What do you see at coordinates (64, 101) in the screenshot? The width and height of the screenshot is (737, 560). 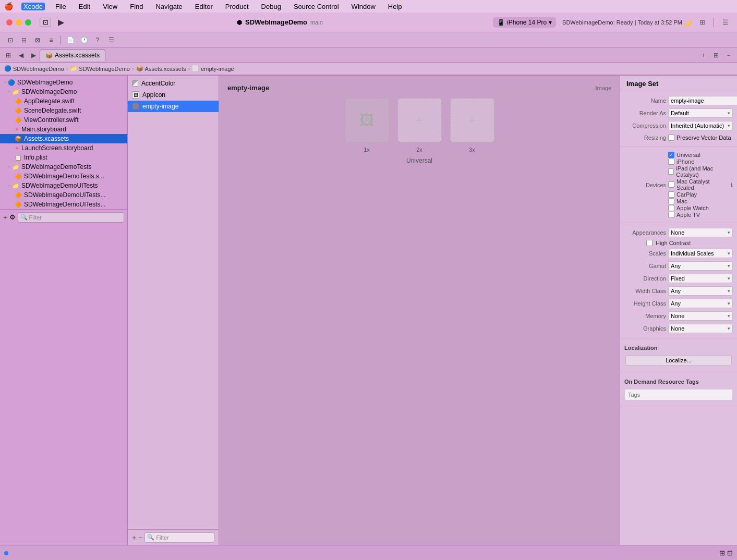 I see `sidebar-item-appdelegate: 🔶 AppDelegate.swift` at bounding box center [64, 101].